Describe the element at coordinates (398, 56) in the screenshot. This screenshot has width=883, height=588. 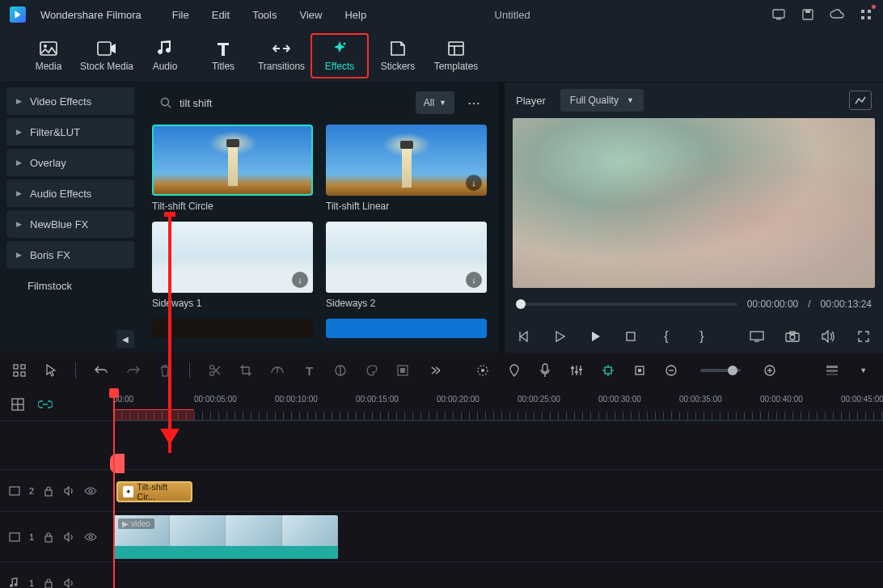
I see `tab-stickers: Stickers` at that location.